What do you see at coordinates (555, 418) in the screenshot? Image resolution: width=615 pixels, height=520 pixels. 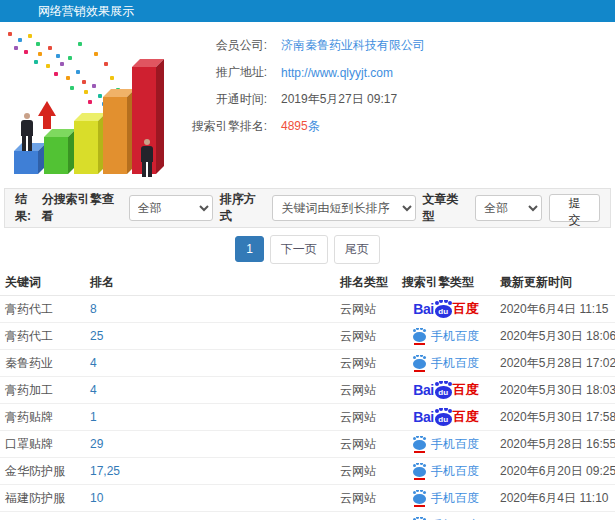 I see `updated-cell: 2020年5月30日 17:58` at bounding box center [555, 418].